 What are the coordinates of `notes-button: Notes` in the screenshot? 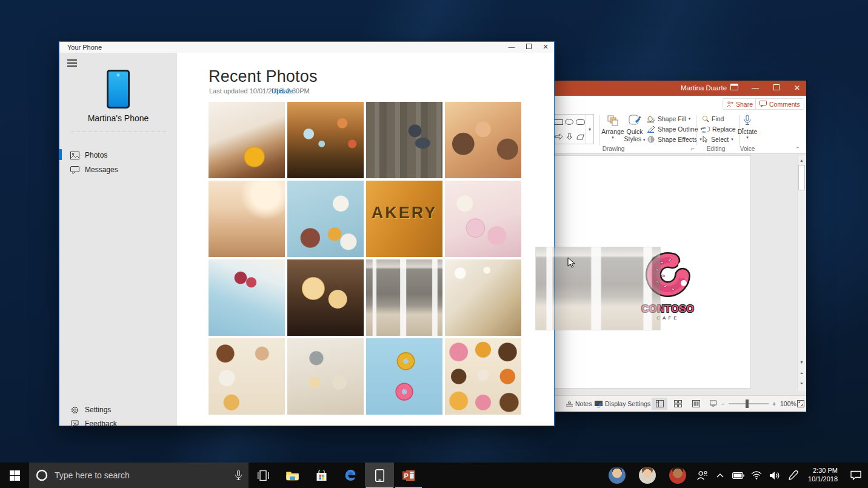 It's located at (579, 404).